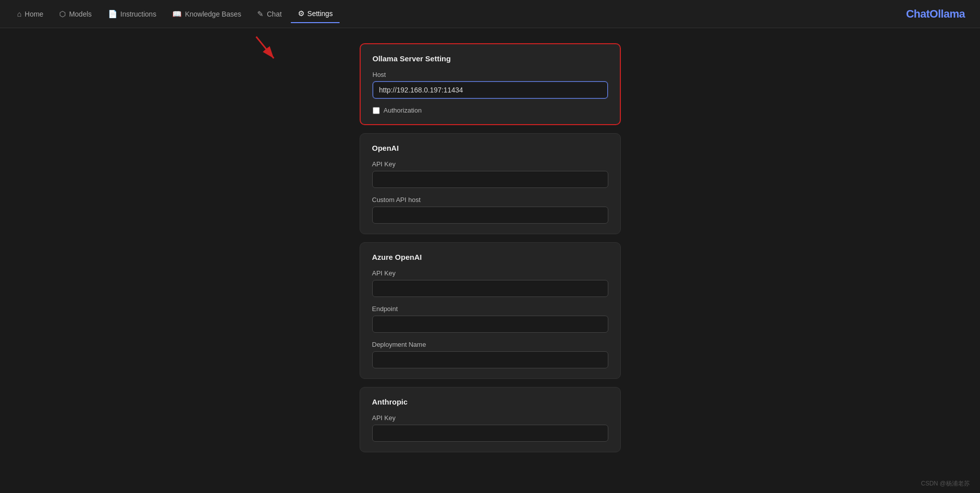 The width and height of the screenshot is (980, 493). I want to click on authorization-label: Authorization, so click(403, 111).